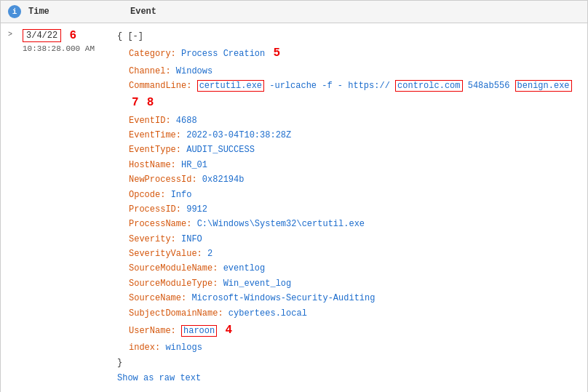 Image resolution: width=588 pixels, height=392 pixels. Describe the element at coordinates (151, 103) in the screenshot. I see `annotation-8: 8` at that location.